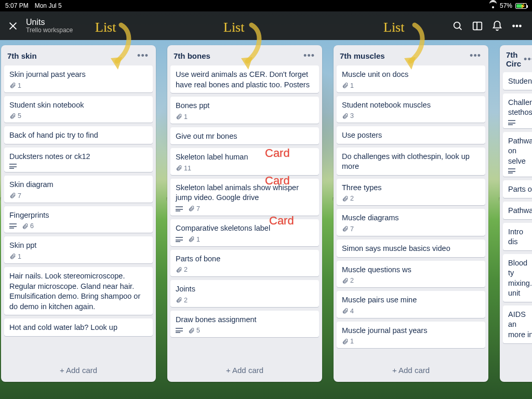 The height and width of the screenshot is (399, 532). I want to click on card: Give out mr bones, so click(245, 136).